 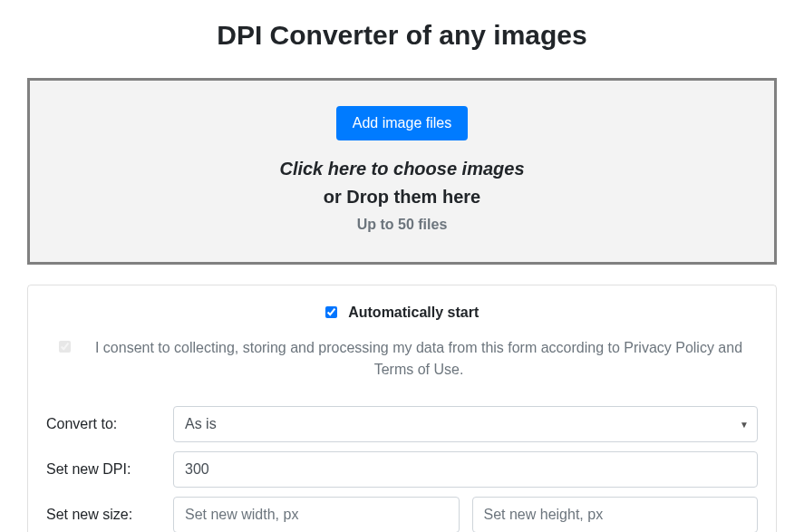 What do you see at coordinates (402, 198) in the screenshot?
I see `dropzone-hint-drop: or Drop them here` at bounding box center [402, 198].